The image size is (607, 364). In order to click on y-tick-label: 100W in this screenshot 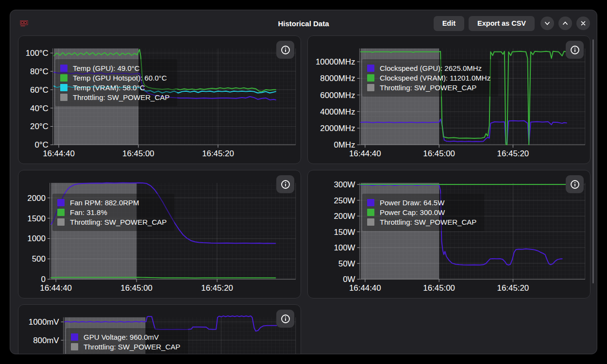, I will do `click(344, 248)`.